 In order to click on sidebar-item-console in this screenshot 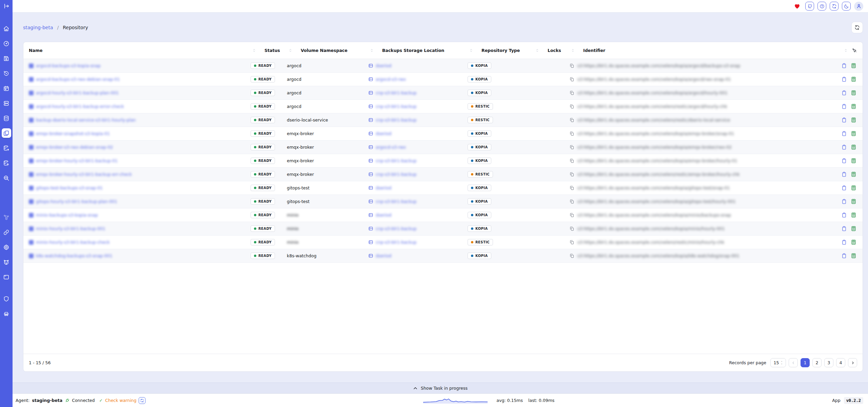, I will do `click(6, 277)`.